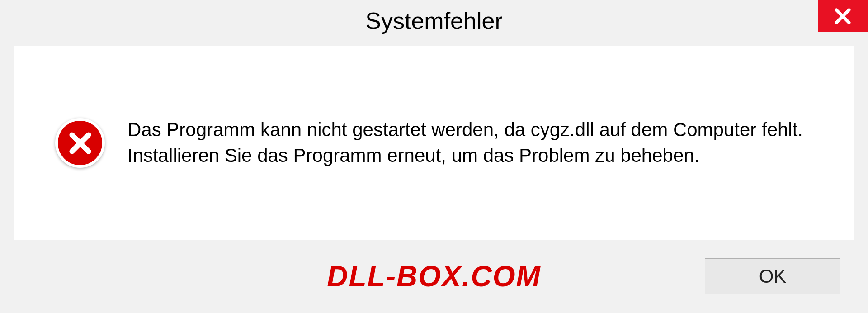  I want to click on error-icon, so click(80, 143).